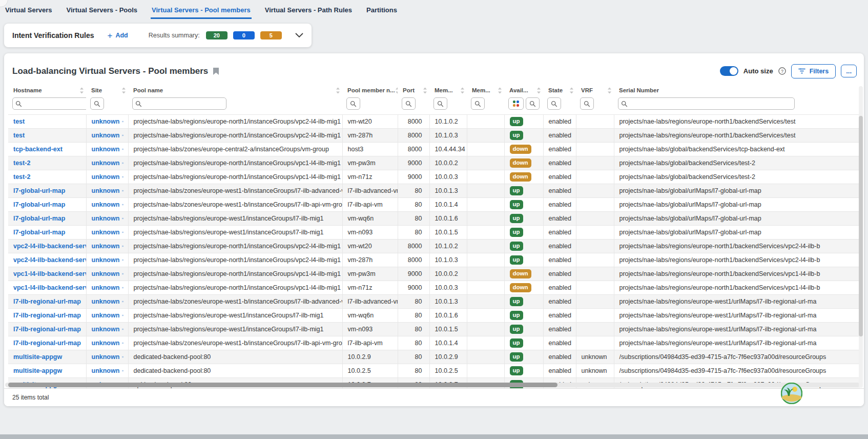 The image size is (868, 439). Describe the element at coordinates (283, 385) in the screenshot. I see `horizontal-scrollbar-thumb` at that location.